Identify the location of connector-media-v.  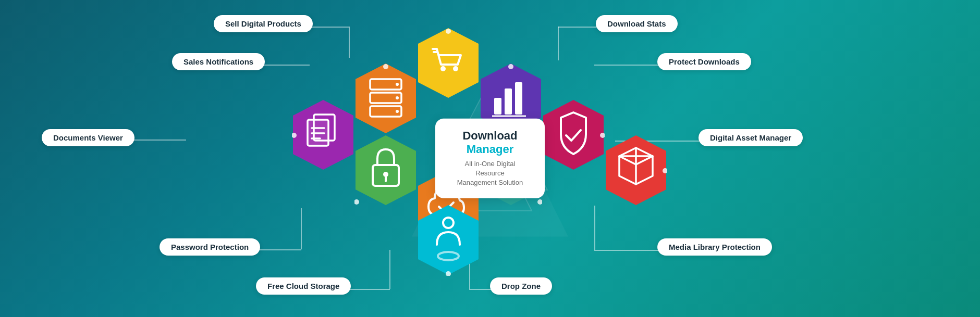
(595, 228).